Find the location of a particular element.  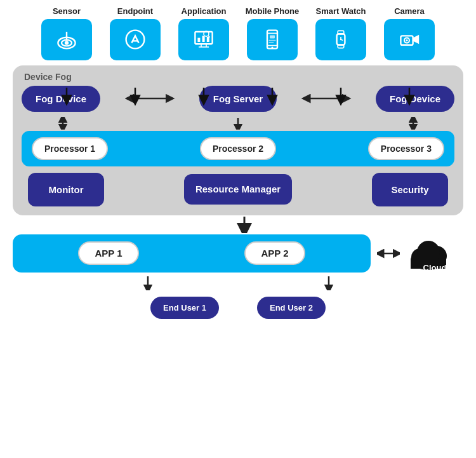

v-arrow-right is located at coordinates (413, 123).